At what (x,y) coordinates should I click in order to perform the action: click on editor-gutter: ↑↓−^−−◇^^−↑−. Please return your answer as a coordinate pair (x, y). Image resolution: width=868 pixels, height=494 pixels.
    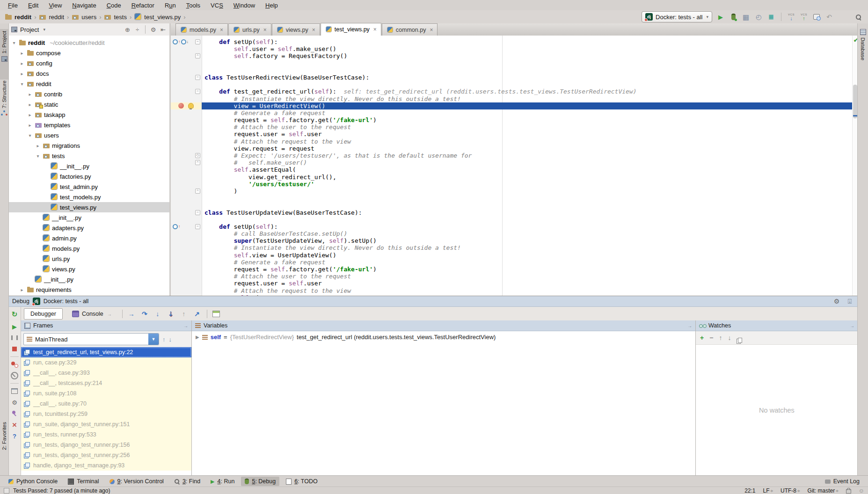
    Looking at the image, I should click on (186, 166).